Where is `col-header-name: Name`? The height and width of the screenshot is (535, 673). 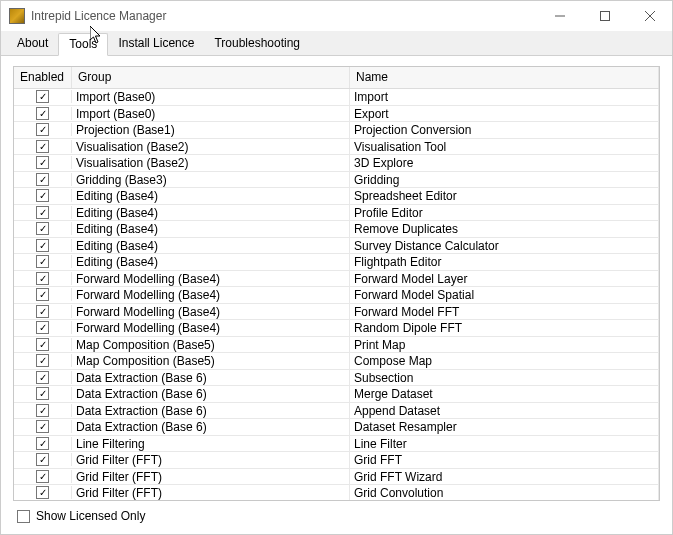 col-header-name: Name is located at coordinates (504, 78).